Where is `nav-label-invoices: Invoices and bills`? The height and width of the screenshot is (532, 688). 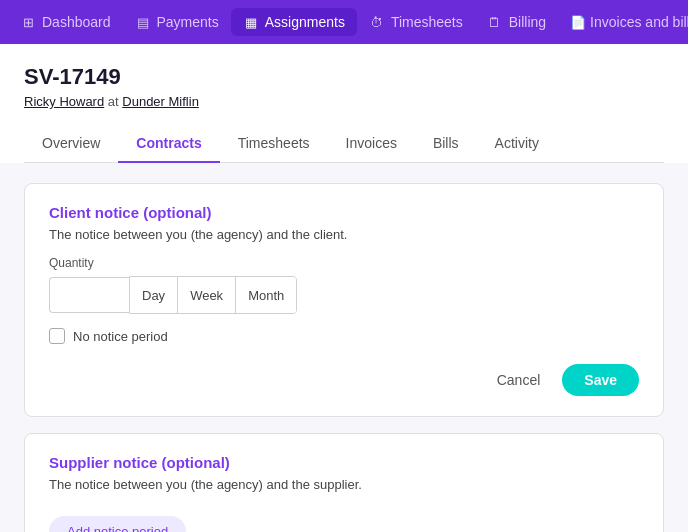
nav-label-invoices: Invoices and bills is located at coordinates (639, 22).